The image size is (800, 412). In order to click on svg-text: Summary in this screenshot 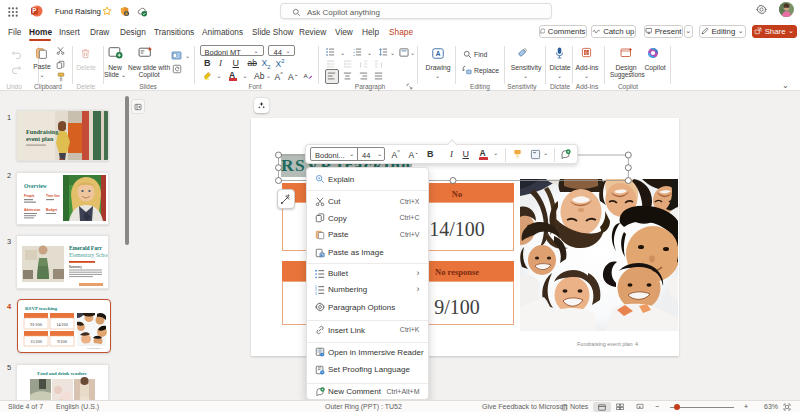, I will do `click(76, 267)`.